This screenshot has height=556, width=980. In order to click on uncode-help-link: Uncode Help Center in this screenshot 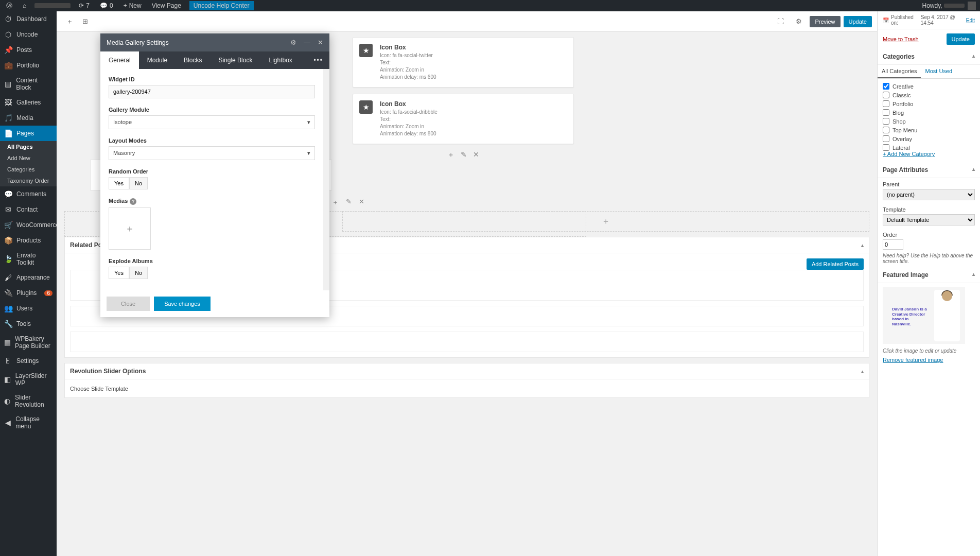, I will do `click(221, 6)`.